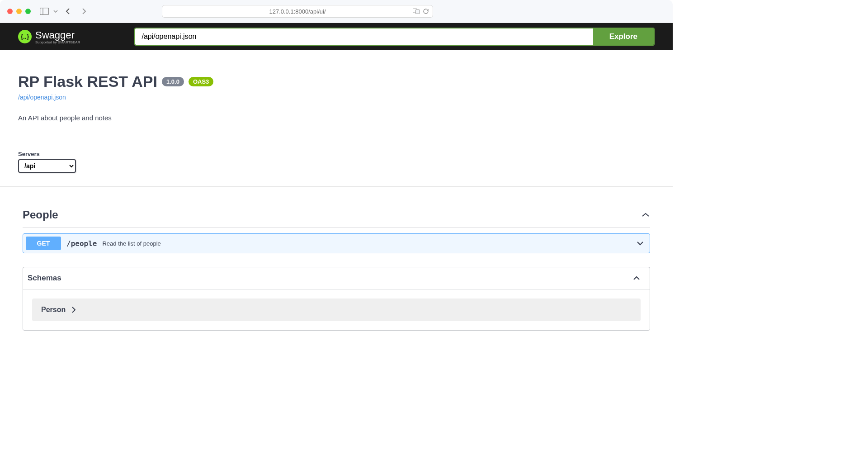 This screenshot has width=868, height=474. What do you see at coordinates (336, 216) in the screenshot?
I see `tag-header: People` at bounding box center [336, 216].